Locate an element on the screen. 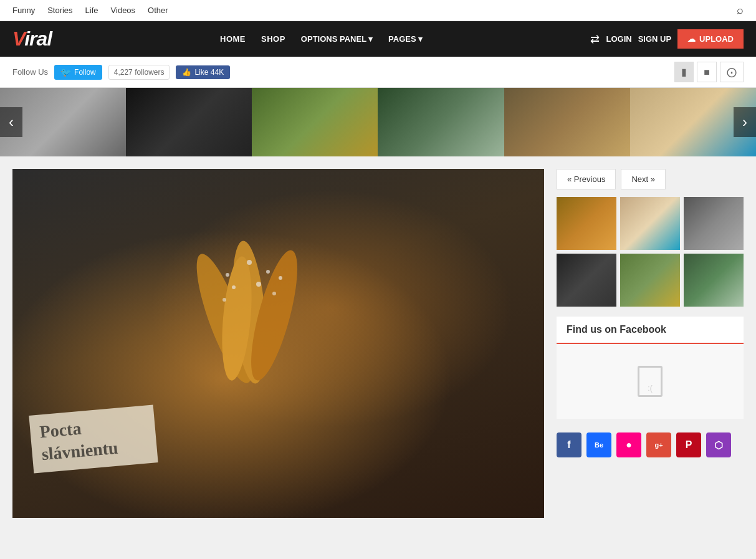 This screenshot has height=559, width=756. followers-count: 4,227 followers is located at coordinates (140, 72).